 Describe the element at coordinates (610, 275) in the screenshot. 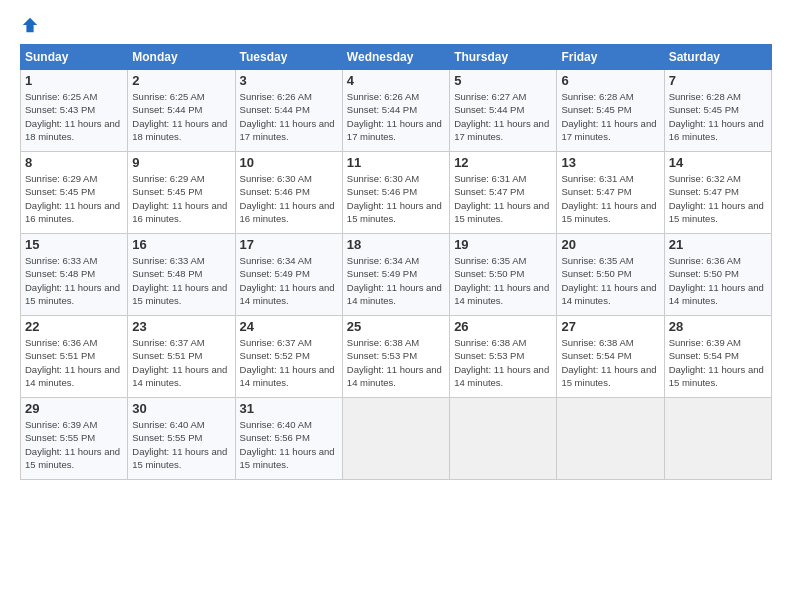

I see `calendar-cell: 20Sunrise: 6:35 AM Sunset: 5:50 PM Dayli…` at that location.